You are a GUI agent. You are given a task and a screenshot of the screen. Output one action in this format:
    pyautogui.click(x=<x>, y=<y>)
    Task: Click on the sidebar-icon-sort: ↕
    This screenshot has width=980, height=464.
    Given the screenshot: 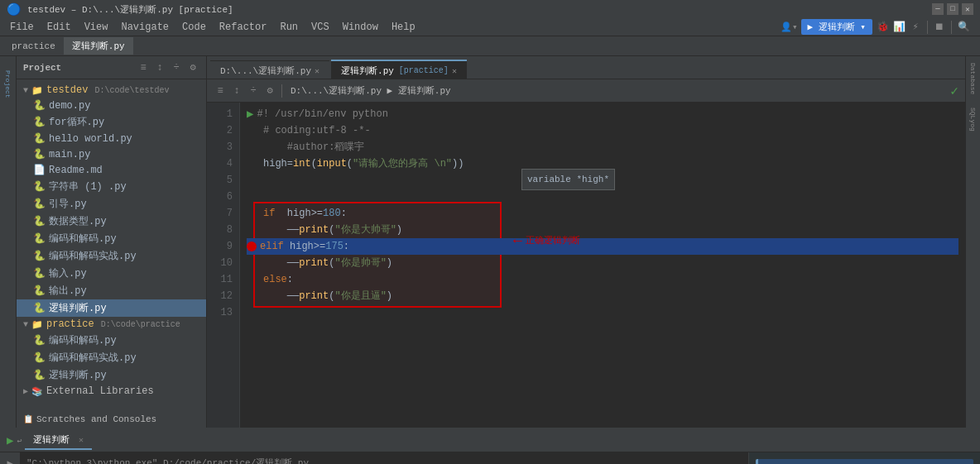 What is the action you would take?
    pyautogui.click(x=160, y=68)
    